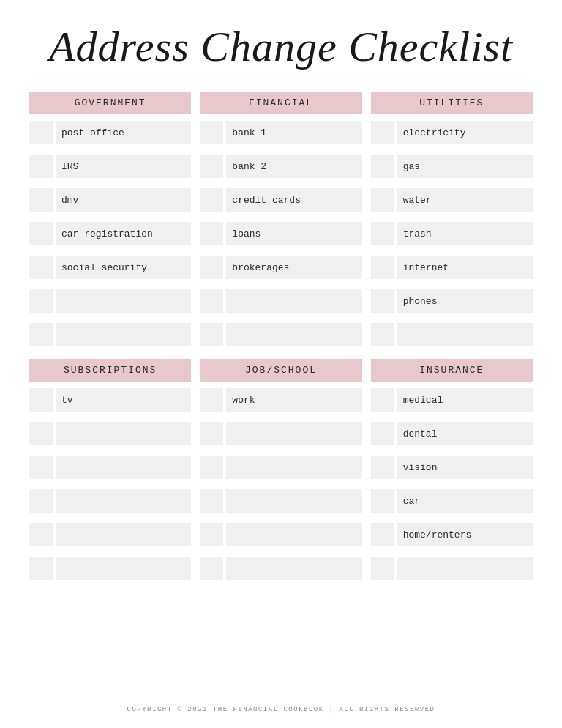 The width and height of the screenshot is (562, 728). Describe the element at coordinates (281, 103) in the screenshot. I see `section-header-financial: FINANCIAL` at that location.